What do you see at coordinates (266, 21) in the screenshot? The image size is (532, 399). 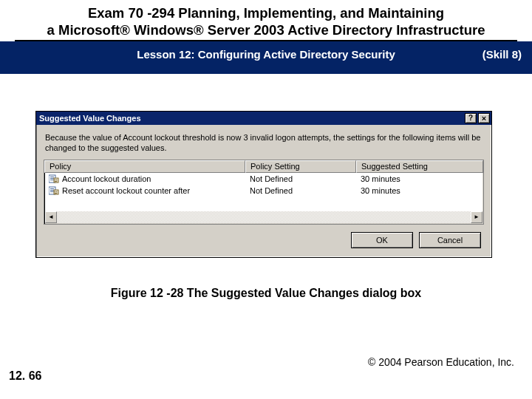 I see `course-title: Exam 70 -294 Planning, Implementing, and…` at bounding box center [266, 21].